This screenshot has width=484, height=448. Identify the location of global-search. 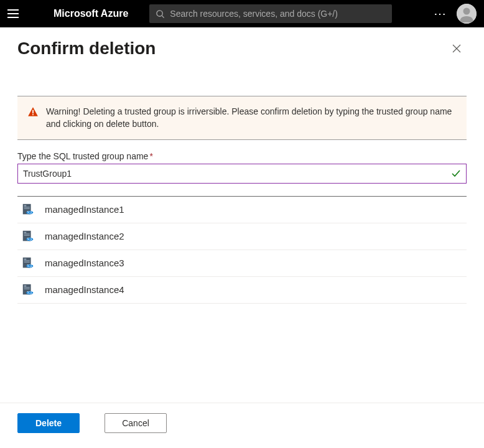
(271, 14).